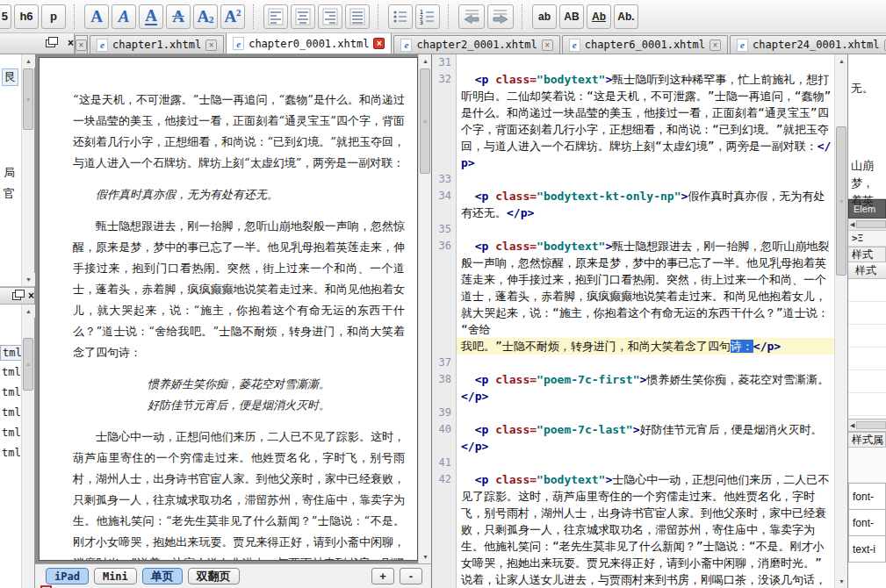 The height and width of the screenshot is (588, 886). Describe the element at coordinates (868, 239) in the screenshot. I see `console-prompt-icon: >Ξ` at that location.